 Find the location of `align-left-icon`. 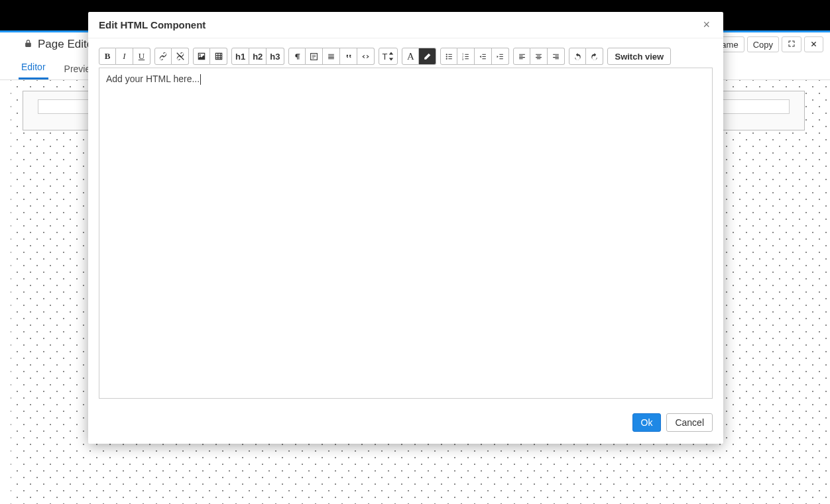

align-left-icon is located at coordinates (522, 57).